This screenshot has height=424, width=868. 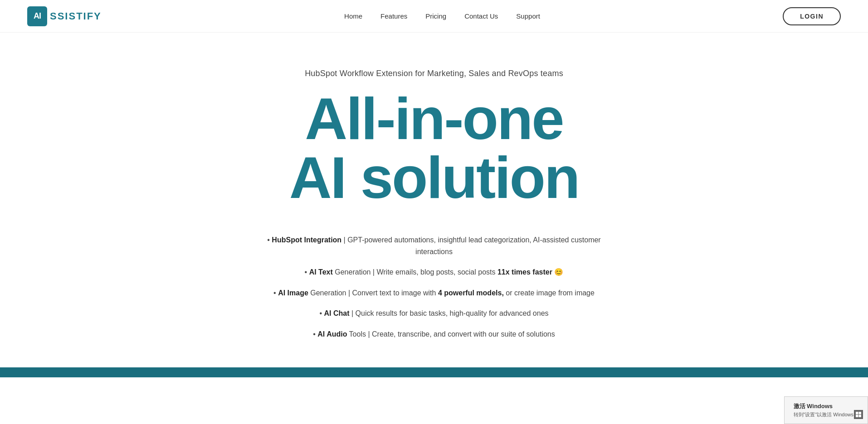 I want to click on logo-text: SSISTIFY, so click(x=76, y=16).